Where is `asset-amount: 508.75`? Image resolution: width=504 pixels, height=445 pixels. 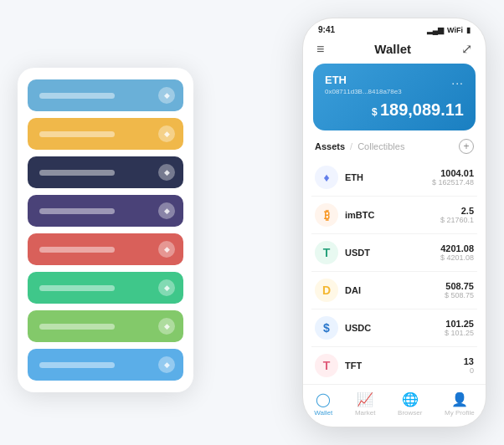 asset-amount: 508.75 is located at coordinates (459, 286).